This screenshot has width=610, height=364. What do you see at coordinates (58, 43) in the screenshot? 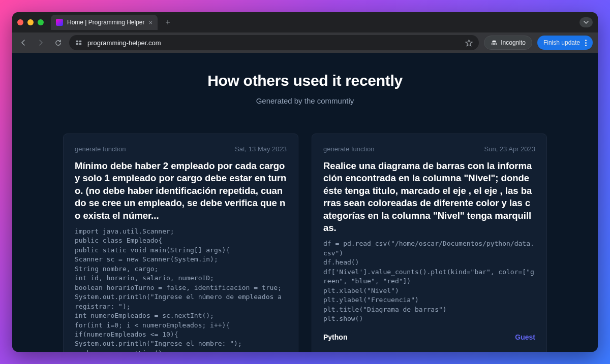
I see `reload-icon` at bounding box center [58, 43].